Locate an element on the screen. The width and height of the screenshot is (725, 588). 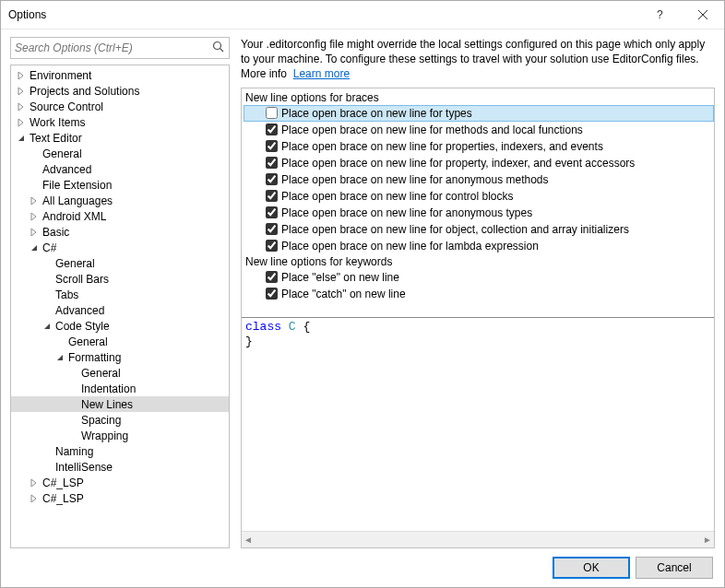
option-label: Place open brace on new line for object,… is located at coordinates (456, 229).